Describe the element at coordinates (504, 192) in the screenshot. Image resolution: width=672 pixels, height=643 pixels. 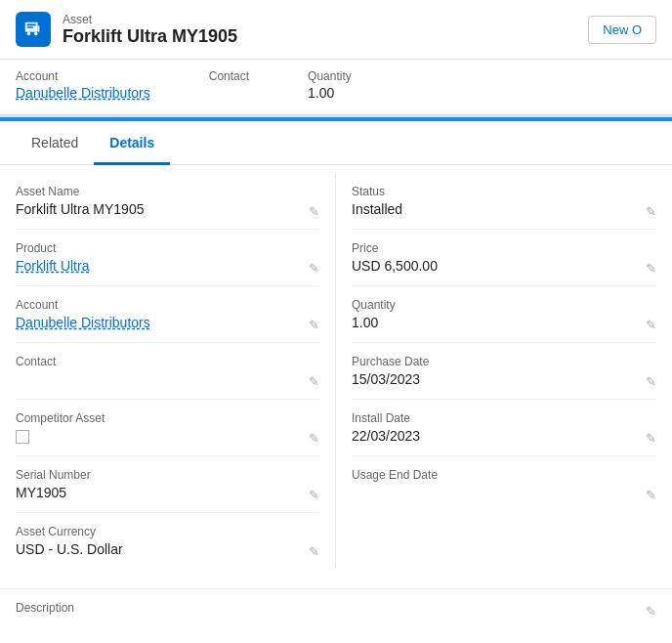
I see `status-label: Status` at that location.